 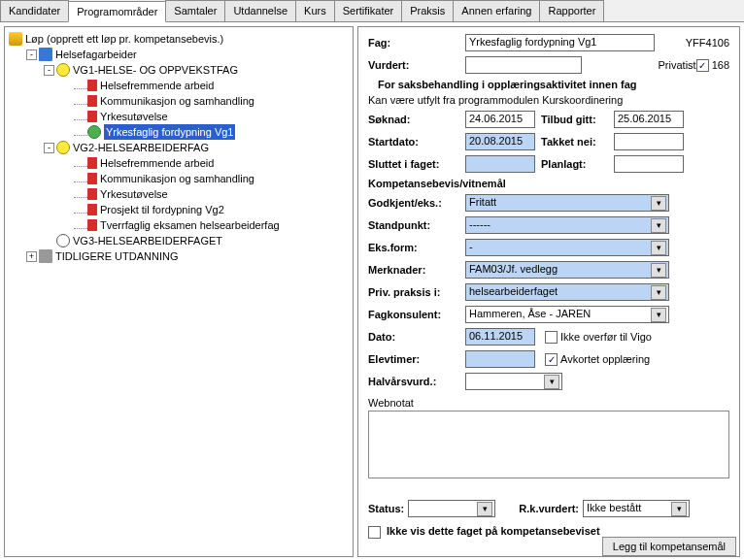 I want to click on tree-item-label: VG3-HELSEARBEIDERFAGET, so click(x=148, y=241).